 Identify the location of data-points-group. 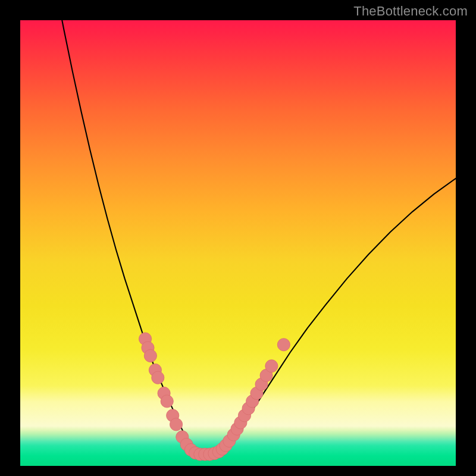
(214, 396).